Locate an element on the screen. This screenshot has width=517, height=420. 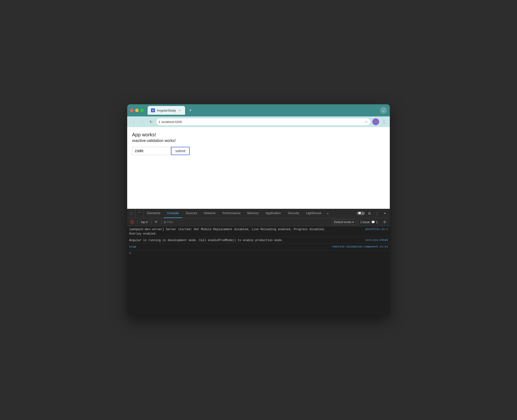
console-line-1: [webpack-dev-server] Server started: Hot… is located at coordinates (258, 232).